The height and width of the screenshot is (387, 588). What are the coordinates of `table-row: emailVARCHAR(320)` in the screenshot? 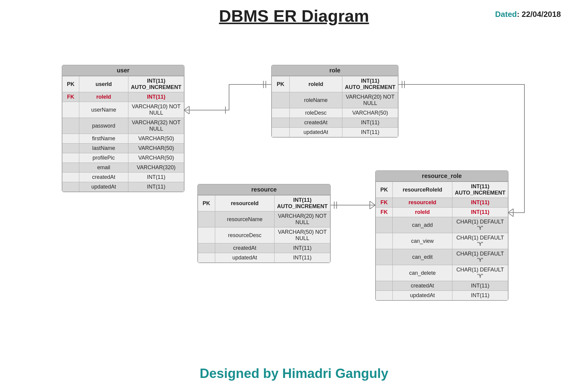 It's located at (123, 168).